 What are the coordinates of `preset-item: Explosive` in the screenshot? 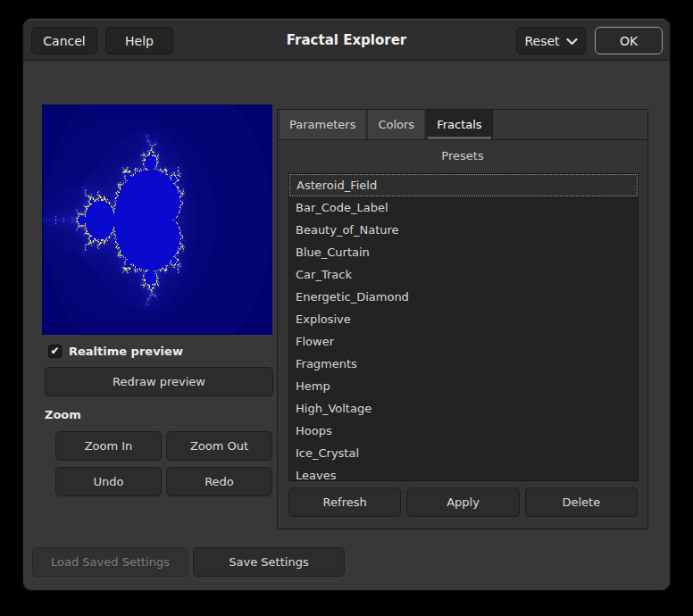 It's located at (463, 320).